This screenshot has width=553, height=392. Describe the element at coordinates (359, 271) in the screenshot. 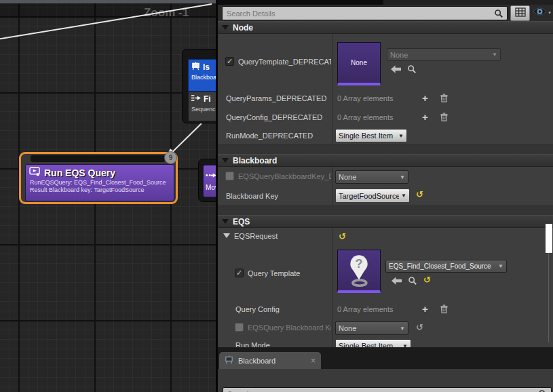

I see `eqs-query-asset-thumbnail: ?` at that location.